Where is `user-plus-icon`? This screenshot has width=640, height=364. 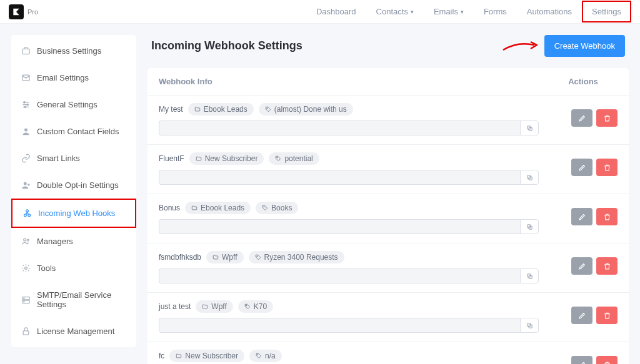
user-plus-icon is located at coordinates (26, 185).